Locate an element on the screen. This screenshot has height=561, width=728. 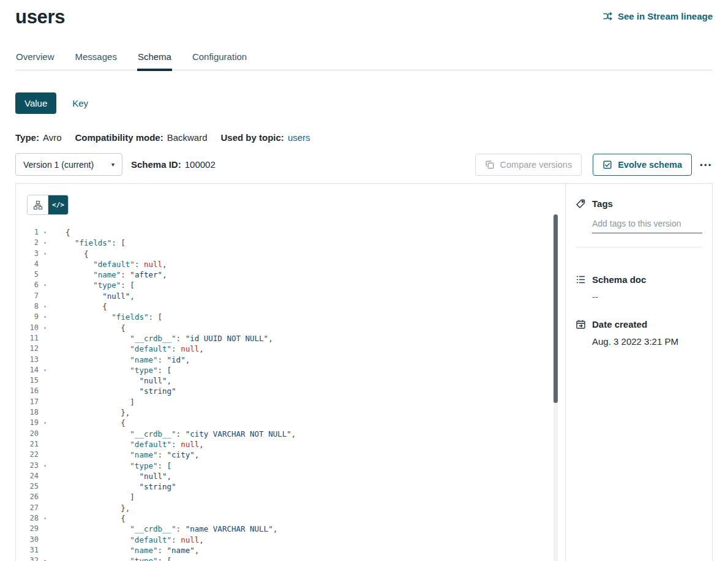
line-number: 1 is located at coordinates (33, 233).